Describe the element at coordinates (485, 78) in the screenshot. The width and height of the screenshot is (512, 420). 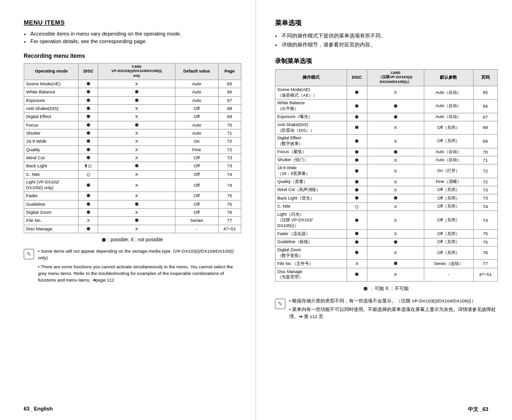
I see `th-cn-page: 页码` at that location.